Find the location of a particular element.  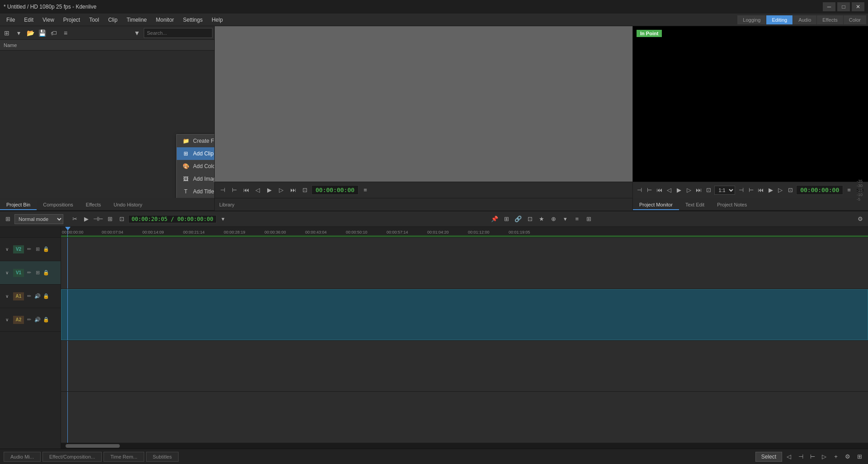

clip-loop-btn: ⊡ is located at coordinates (305, 190).